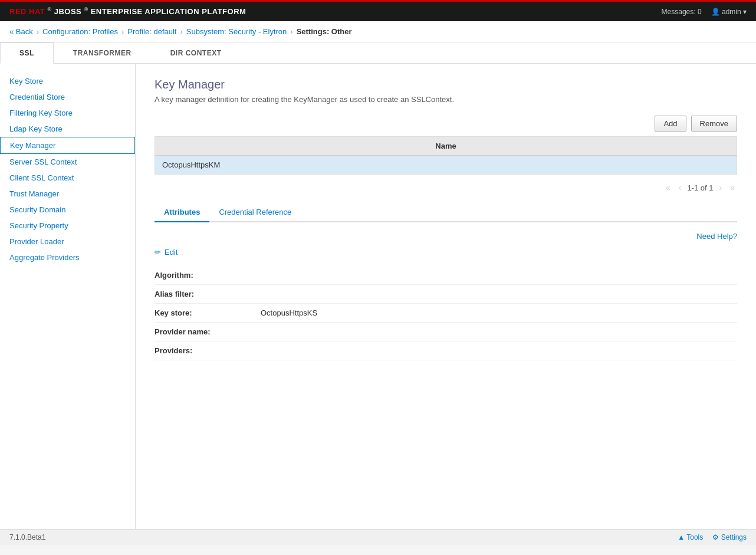 This screenshot has width=756, height=555. Describe the element at coordinates (67, 257) in the screenshot. I see `sidebar-item-aggregate-providers: Aggregate Providers` at that location.